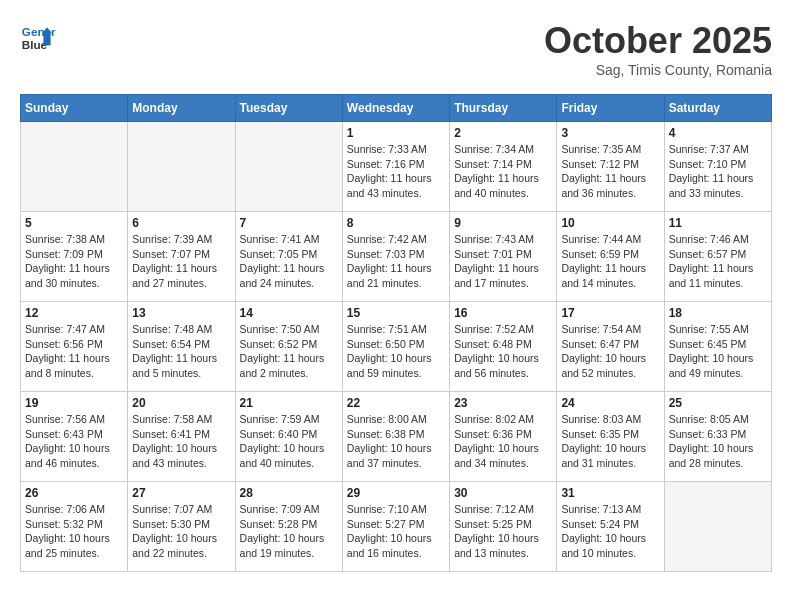 The image size is (792, 612). What do you see at coordinates (74, 442) in the screenshot?
I see `day-info: Sunrise: 7:56 AM Sunset: 6:43 PM Dayligh…` at bounding box center [74, 442].